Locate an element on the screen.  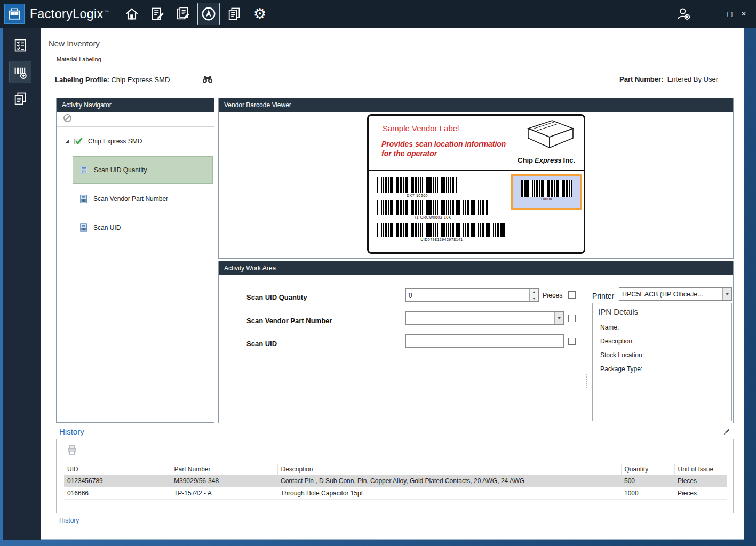
titlebar: FactoryLogix™ is located at coordinates (378, 14).